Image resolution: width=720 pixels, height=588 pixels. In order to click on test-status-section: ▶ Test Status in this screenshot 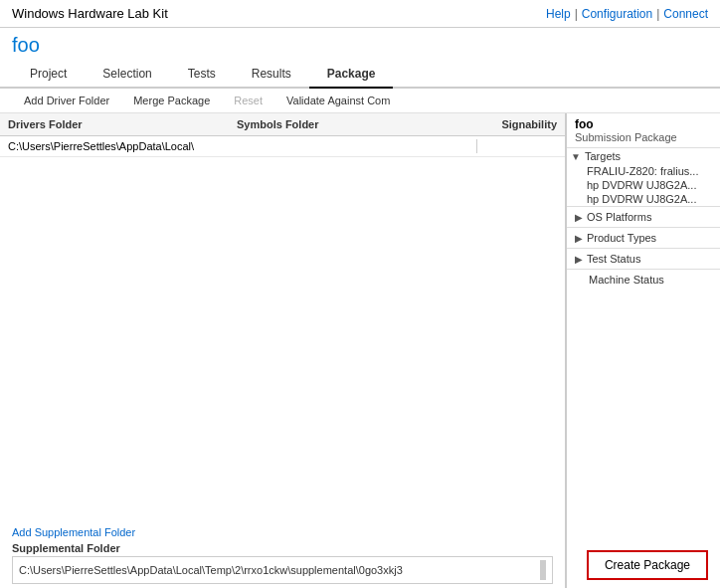, I will do `click(643, 259)`.